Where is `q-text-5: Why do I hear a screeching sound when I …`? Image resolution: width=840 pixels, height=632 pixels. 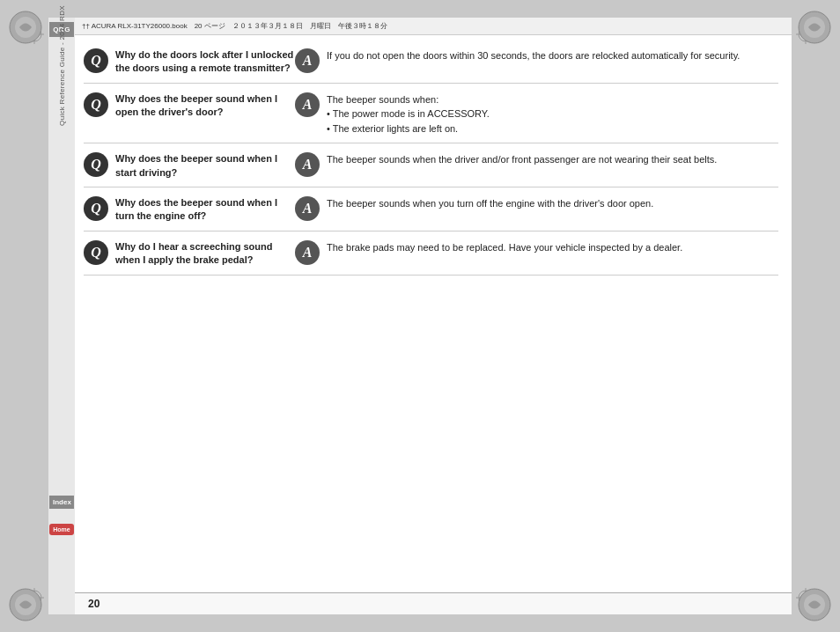
q-text-5: Why do I hear a screeching sound when I … is located at coordinates (205, 254).